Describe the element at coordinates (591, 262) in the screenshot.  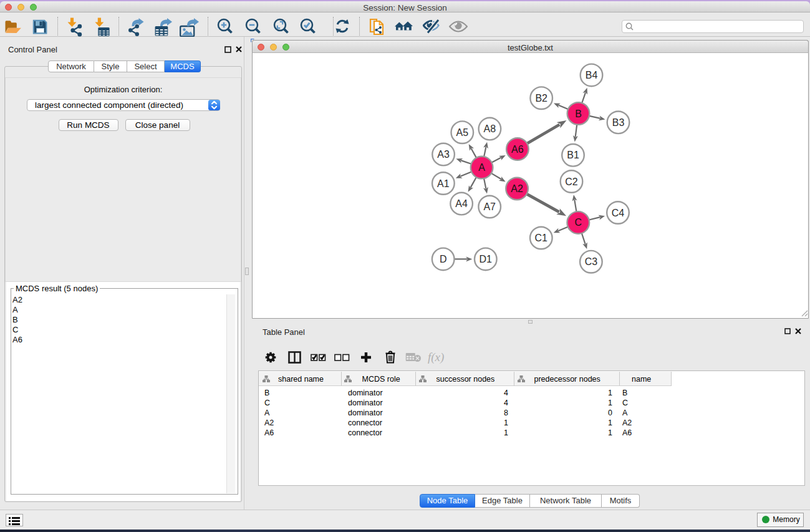
I see `svg-text: C3` at that location.